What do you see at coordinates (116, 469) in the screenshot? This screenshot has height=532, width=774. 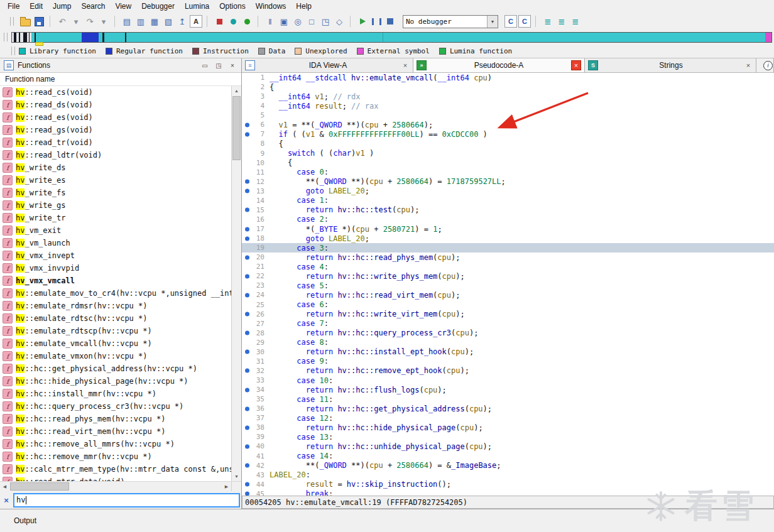 I see `function-list-item: fhv::calc_mtrr_mem_type(hv::mtrr_data co…` at bounding box center [116, 469].